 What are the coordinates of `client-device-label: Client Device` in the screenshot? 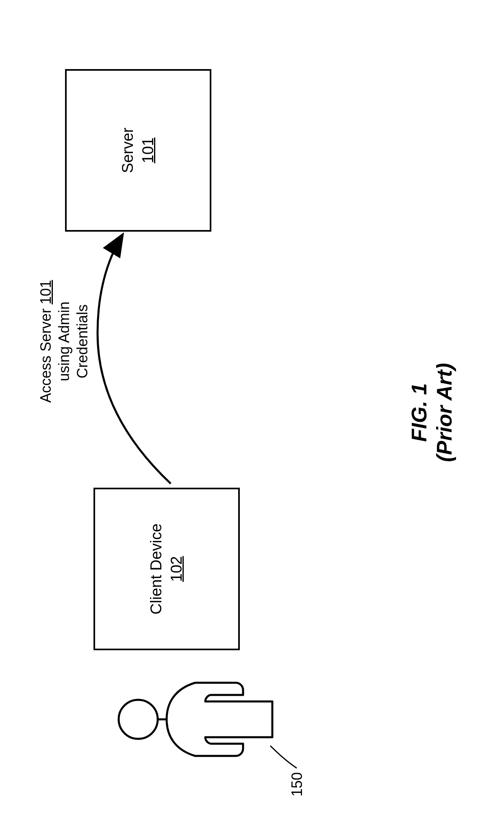 It's located at (156, 569).